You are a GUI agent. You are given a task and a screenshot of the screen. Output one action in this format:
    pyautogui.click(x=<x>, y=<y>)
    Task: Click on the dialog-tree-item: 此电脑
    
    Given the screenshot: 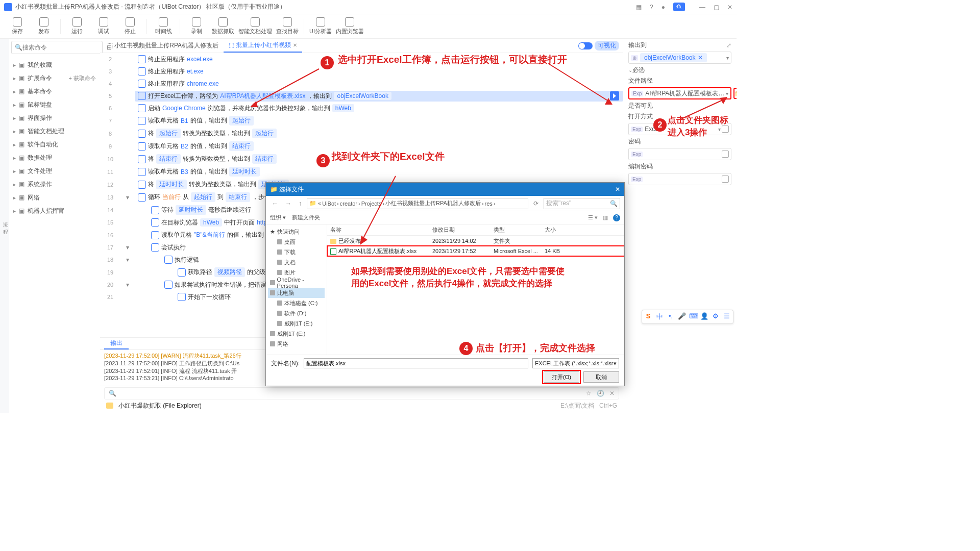 What is the action you would take?
    pyautogui.click(x=296, y=293)
    